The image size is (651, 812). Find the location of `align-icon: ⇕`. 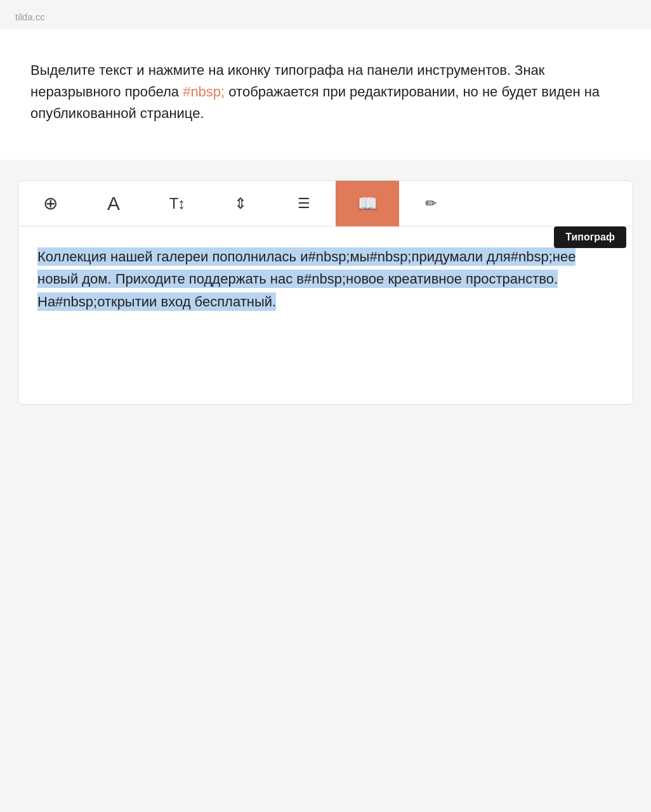

align-icon: ⇕ is located at coordinates (240, 204).